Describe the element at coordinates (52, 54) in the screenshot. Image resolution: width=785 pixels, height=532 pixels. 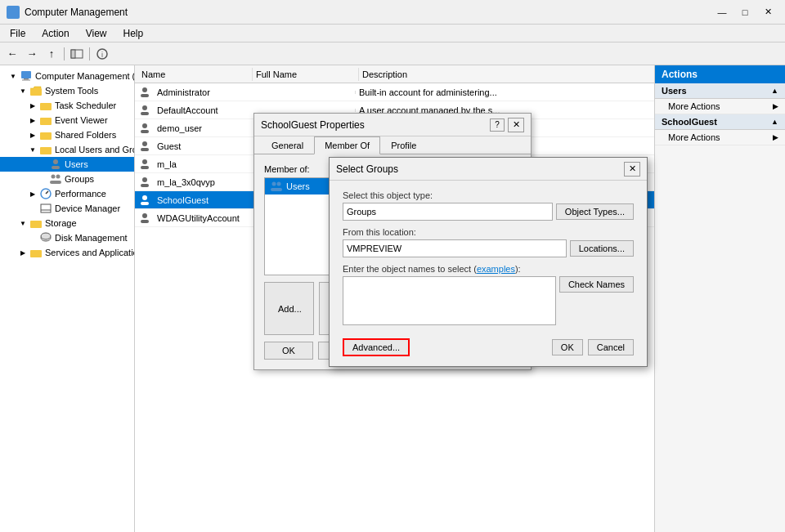
I see `toolbar-up: ↑` at that location.